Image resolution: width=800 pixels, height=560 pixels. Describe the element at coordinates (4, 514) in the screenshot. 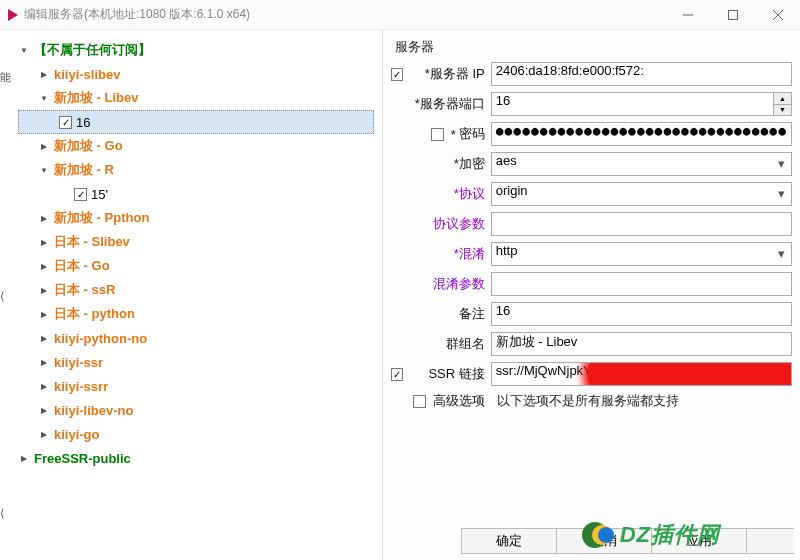

I see `edge-char: ⟨` at that location.